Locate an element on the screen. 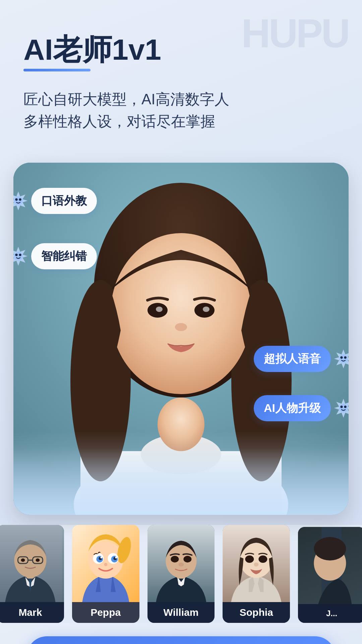  peppa-portrait is located at coordinates (106, 564).